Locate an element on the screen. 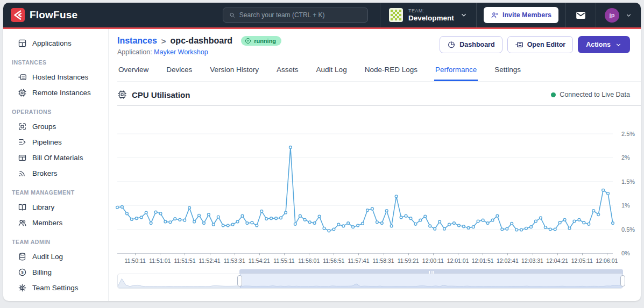  team-name: Development is located at coordinates (431, 18).